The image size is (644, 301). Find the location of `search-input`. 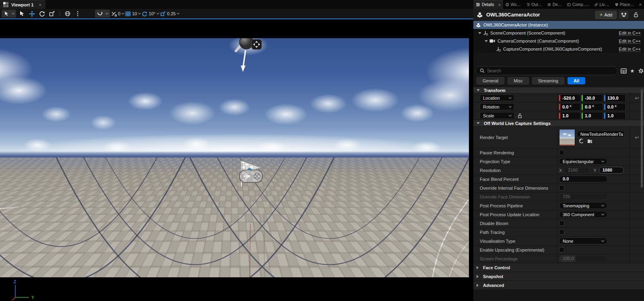

search-input is located at coordinates (550, 71).